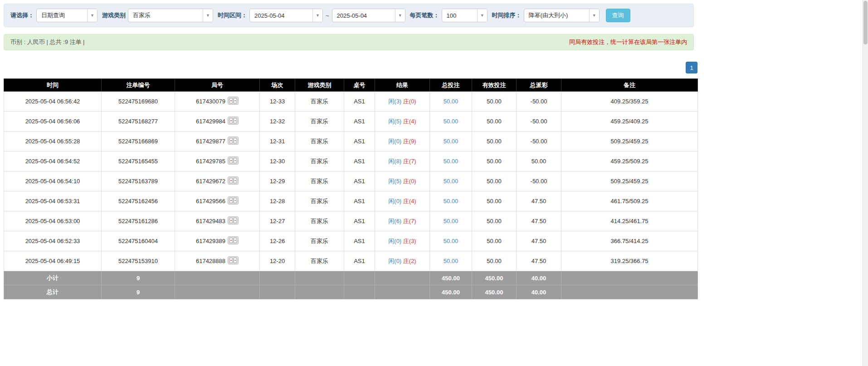  What do you see at coordinates (166, 15) in the screenshot?
I see `game-type-value: 百家乐` at bounding box center [166, 15].